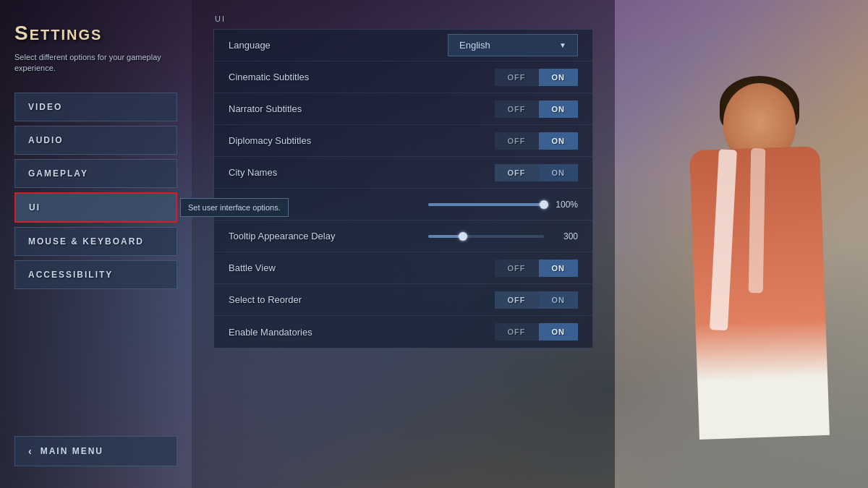 Image resolution: width=868 pixels, height=488 pixels. What do you see at coordinates (537, 268) in the screenshot?
I see `toggle-group-battle_view: OFFON` at bounding box center [537, 268].